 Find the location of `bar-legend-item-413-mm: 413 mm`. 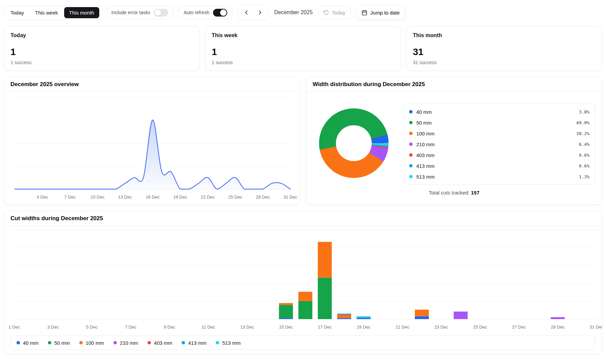

bar-legend-item-413-mm: 413 mm is located at coordinates (194, 343).